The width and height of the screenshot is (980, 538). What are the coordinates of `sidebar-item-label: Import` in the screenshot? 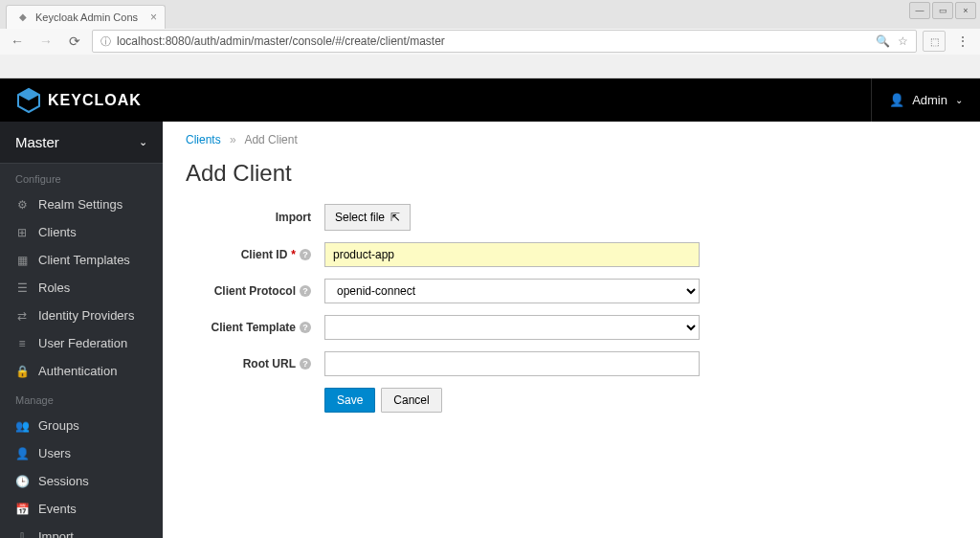 It's located at (56, 534).